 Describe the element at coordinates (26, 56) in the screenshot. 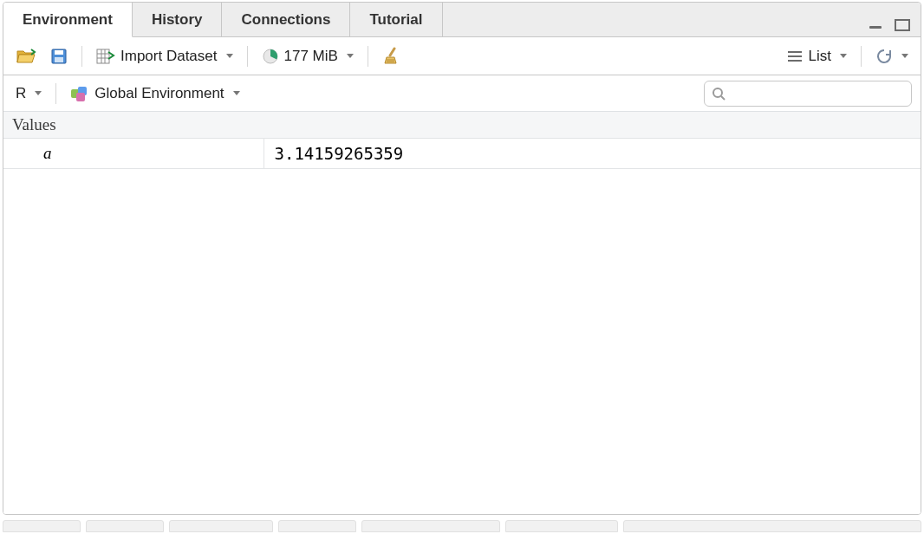

I see `folder-open-icon` at that location.